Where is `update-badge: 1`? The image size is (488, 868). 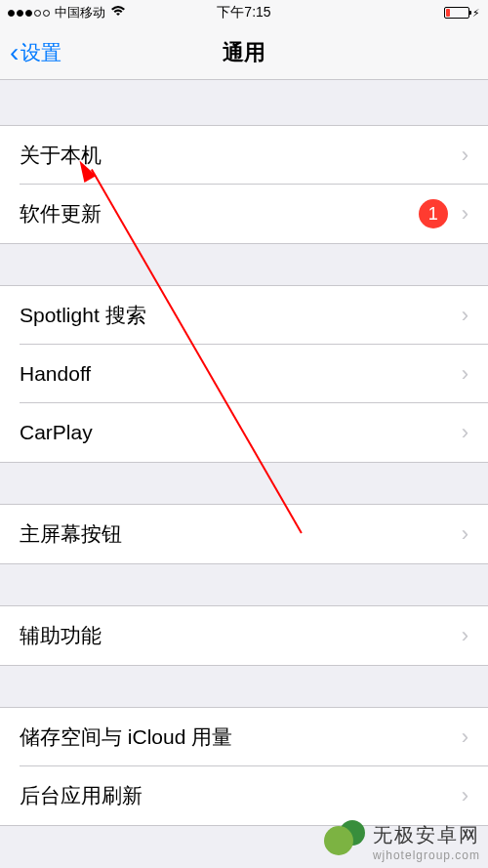 update-badge: 1 is located at coordinates (433, 214).